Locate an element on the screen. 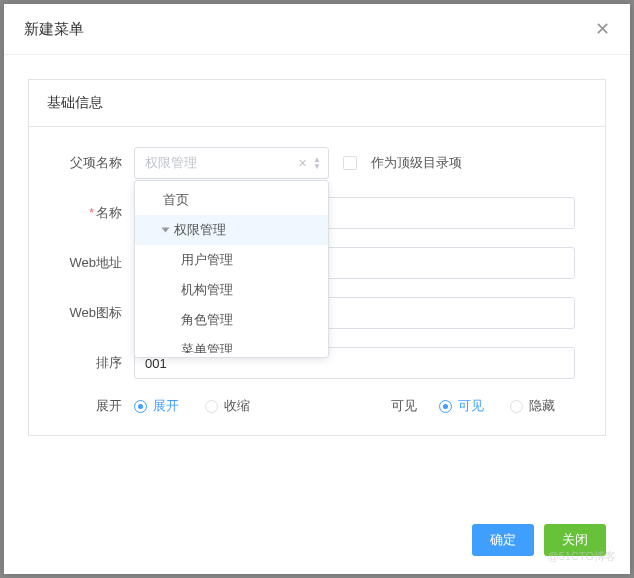  radio-visible-off-label: 隐藏 is located at coordinates (542, 406).